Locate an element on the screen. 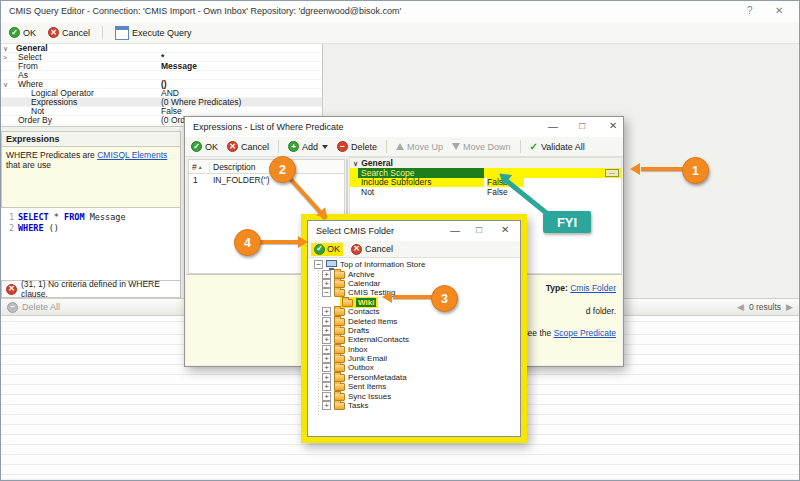 The image size is (800, 481). tree-item-label: PersonMetadata is located at coordinates (378, 378).